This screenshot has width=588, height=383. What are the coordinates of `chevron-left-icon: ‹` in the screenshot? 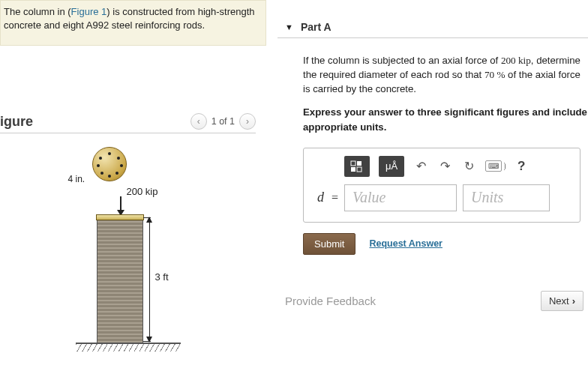 It's located at (199, 121).